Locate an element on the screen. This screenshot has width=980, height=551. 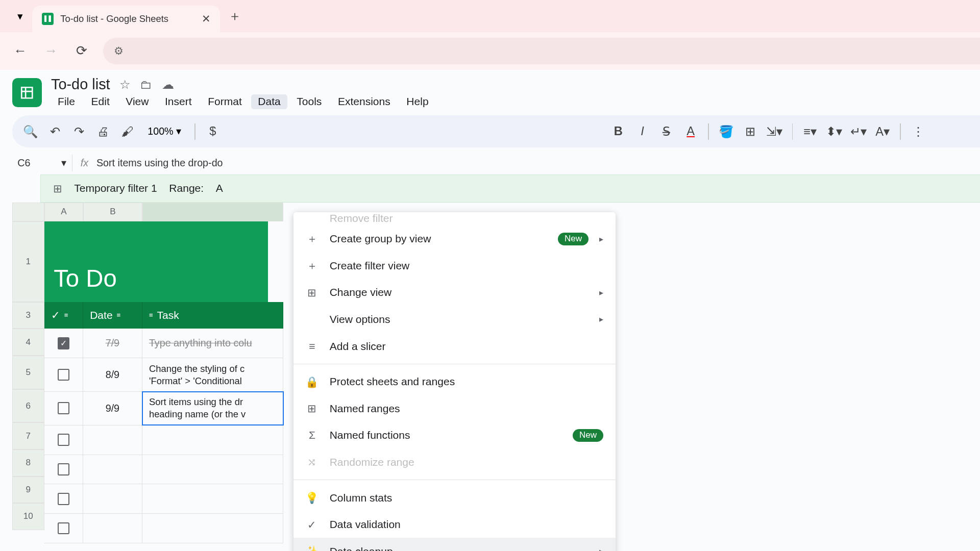
forward-button: → is located at coordinates (51, 51).